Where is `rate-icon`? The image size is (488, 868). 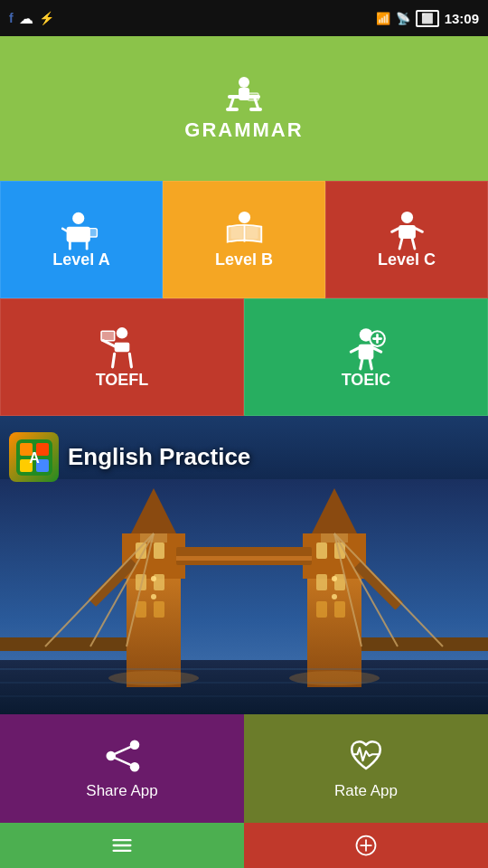 rate-icon is located at coordinates (366, 756).